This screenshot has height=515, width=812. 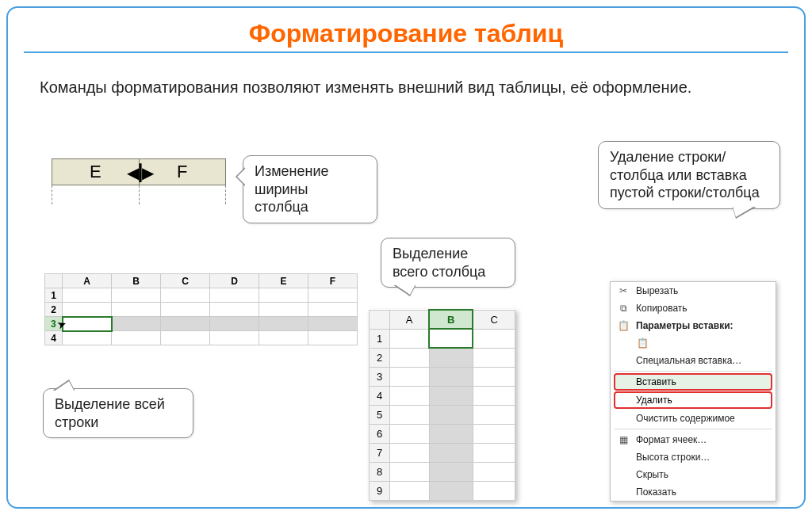 What do you see at coordinates (657, 382) in the screenshot?
I see `menu-label: Вставить` at bounding box center [657, 382].